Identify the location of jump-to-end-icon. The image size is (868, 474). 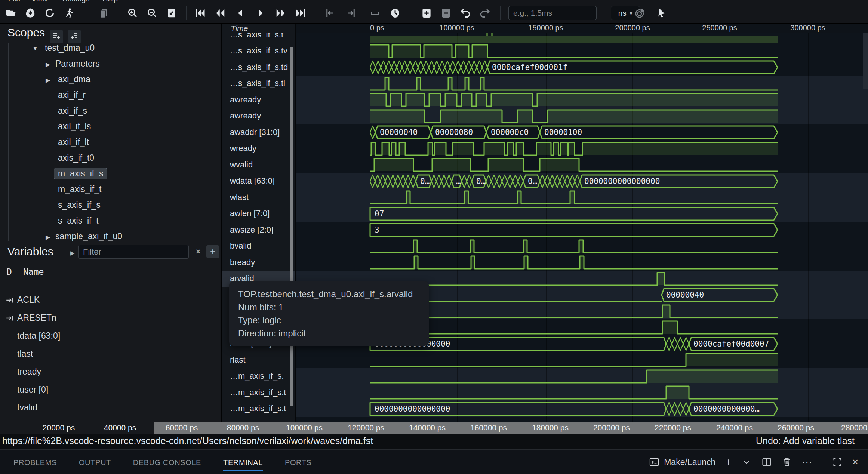
(351, 13).